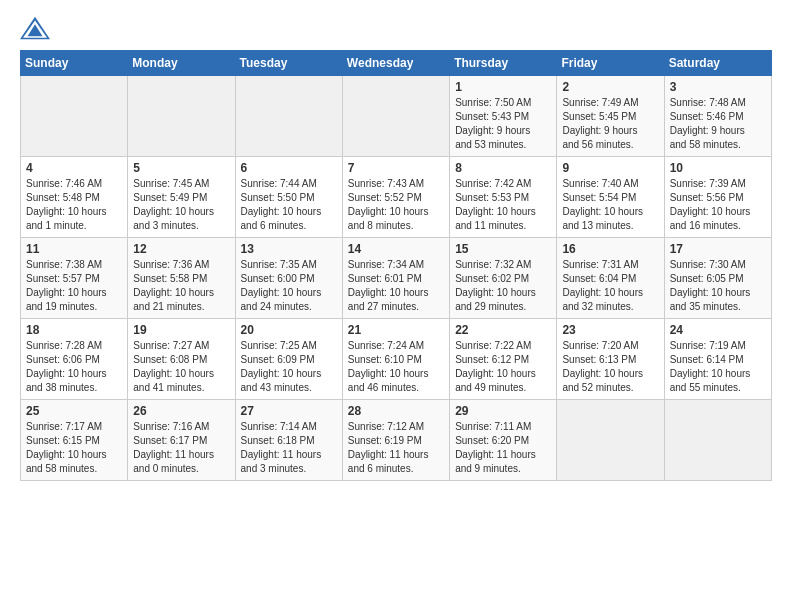 Image resolution: width=792 pixels, height=612 pixels. I want to click on day-number: 26, so click(181, 411).